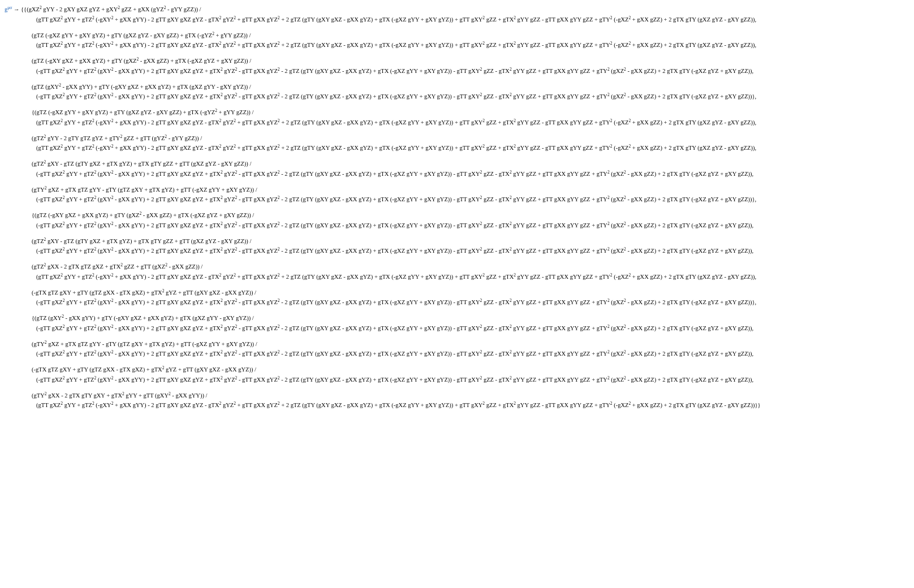  I want to click on row-4-2-den: (-gTT gXZ2 gYY + gTZ2 (gXY2 - gXX gYY) +…, so click(459, 354).